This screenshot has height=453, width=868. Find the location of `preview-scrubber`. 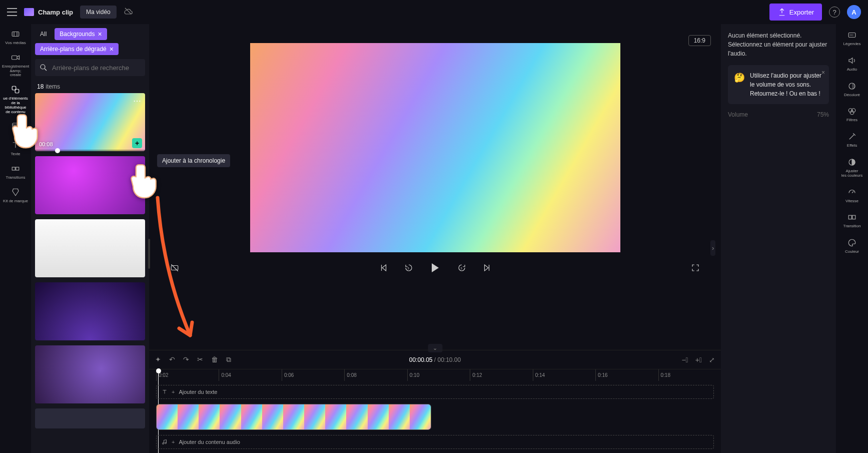

preview-scrubber is located at coordinates (58, 151).